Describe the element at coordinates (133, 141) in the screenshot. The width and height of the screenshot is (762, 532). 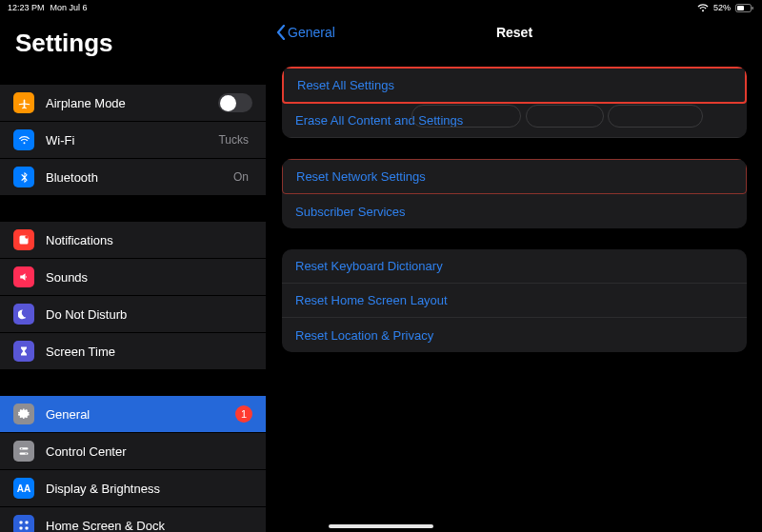
I see `sidebar-item-wifi: Wi-Fi Tucks` at that location.